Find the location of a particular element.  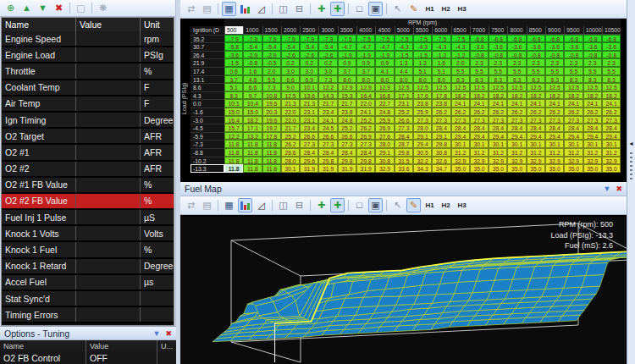

rpm-column-header: 2000 is located at coordinates (290, 30).